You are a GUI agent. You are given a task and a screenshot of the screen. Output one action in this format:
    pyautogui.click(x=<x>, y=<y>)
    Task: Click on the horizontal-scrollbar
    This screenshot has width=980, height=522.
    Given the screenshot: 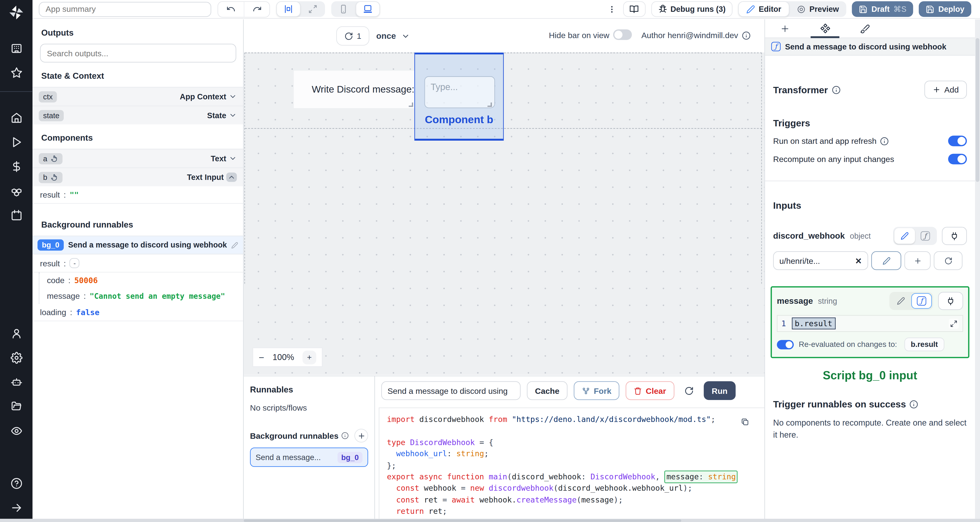 What is the action you would take?
    pyautogui.click(x=490, y=520)
    